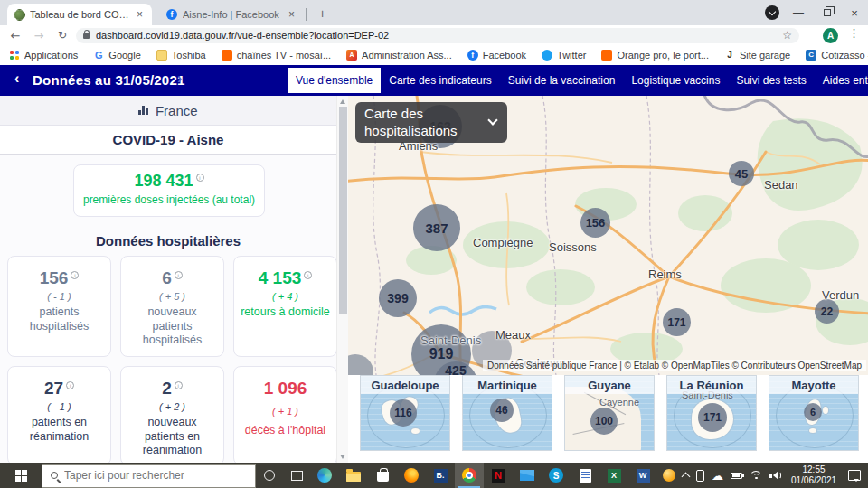 The image size is (868, 488). What do you see at coordinates (469, 475) in the screenshot?
I see `taskbar-chrome-active` at bounding box center [469, 475].